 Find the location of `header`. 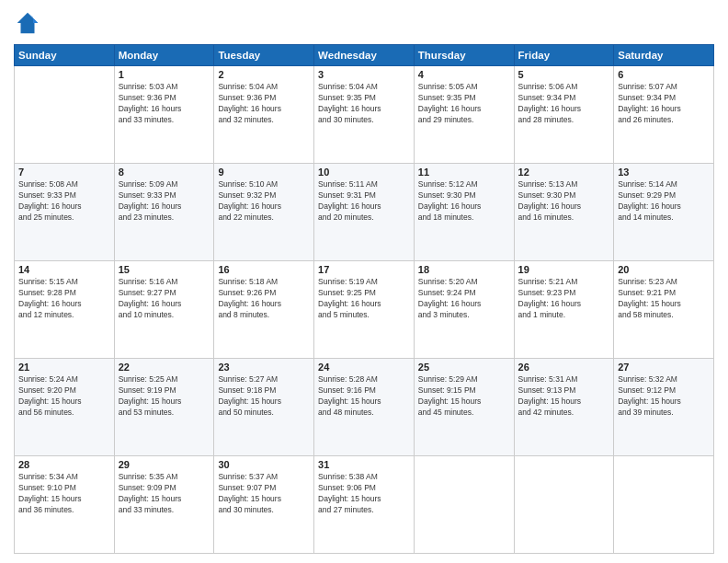

header is located at coordinates (364, 23).